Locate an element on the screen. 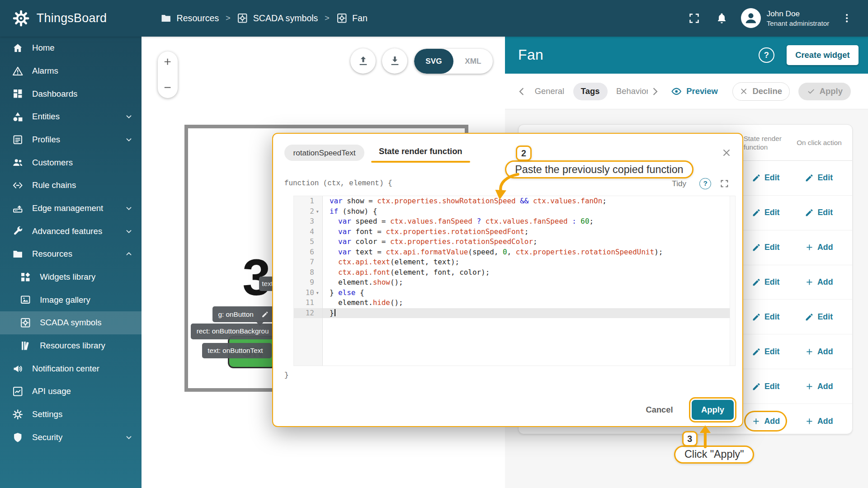  table-cell: Edit is located at coordinates (766, 352).